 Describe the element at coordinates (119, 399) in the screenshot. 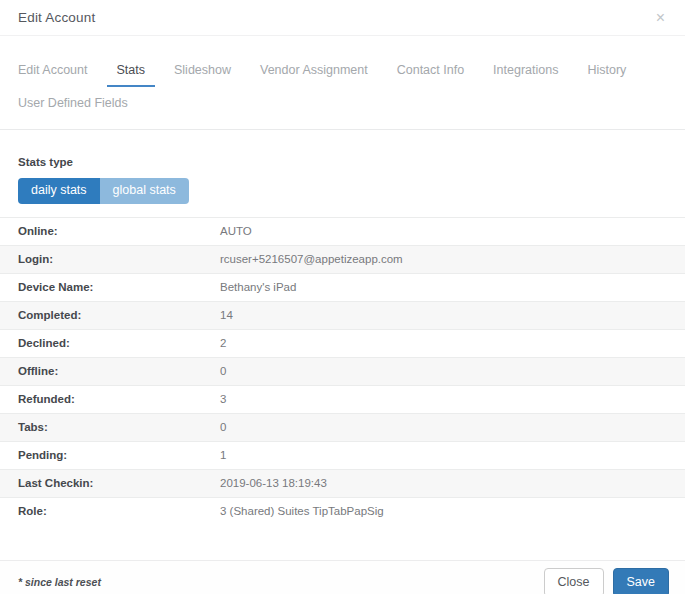

I see `row-label: Refunded:` at that location.